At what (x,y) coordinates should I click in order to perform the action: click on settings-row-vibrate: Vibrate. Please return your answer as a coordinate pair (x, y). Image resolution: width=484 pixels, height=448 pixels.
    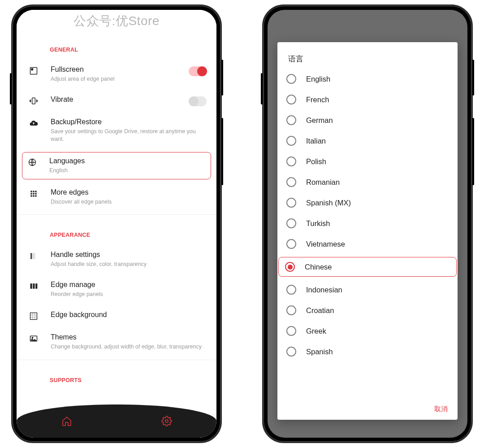
    Looking at the image, I should click on (117, 100).